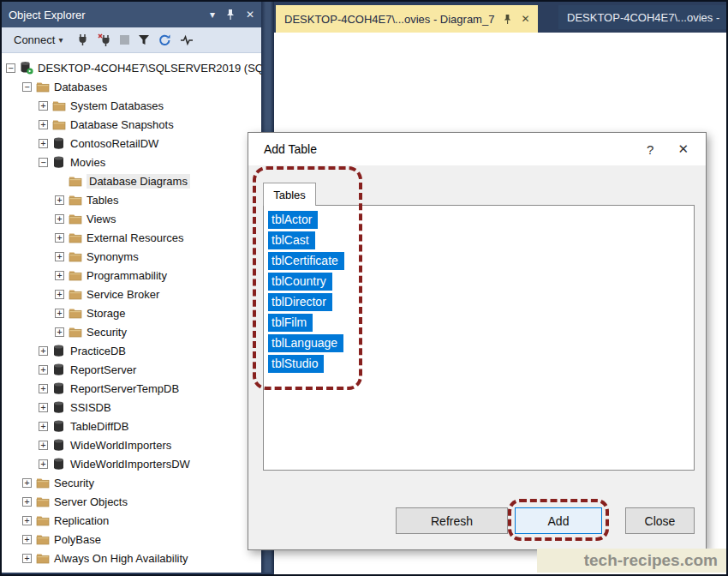 The height and width of the screenshot is (576, 728). Describe the element at coordinates (477, 149) in the screenshot. I see `dialog-title-bar: Add Table ? ✕` at that location.